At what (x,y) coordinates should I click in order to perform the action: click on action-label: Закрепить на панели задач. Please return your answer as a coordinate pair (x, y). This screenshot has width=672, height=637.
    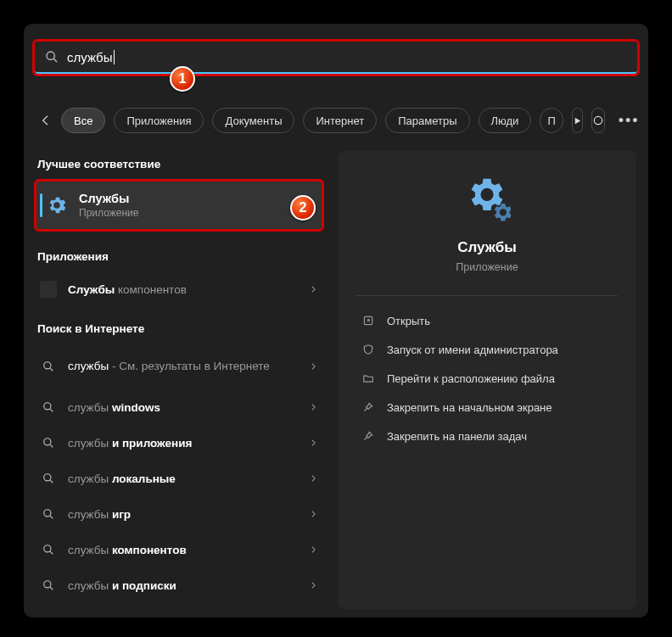
    Looking at the image, I should click on (456, 436).